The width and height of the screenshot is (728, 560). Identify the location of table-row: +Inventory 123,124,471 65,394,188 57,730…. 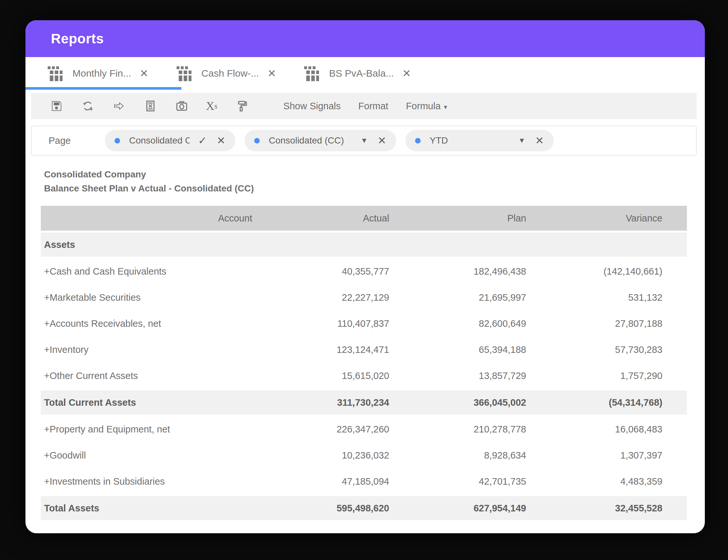
(364, 350).